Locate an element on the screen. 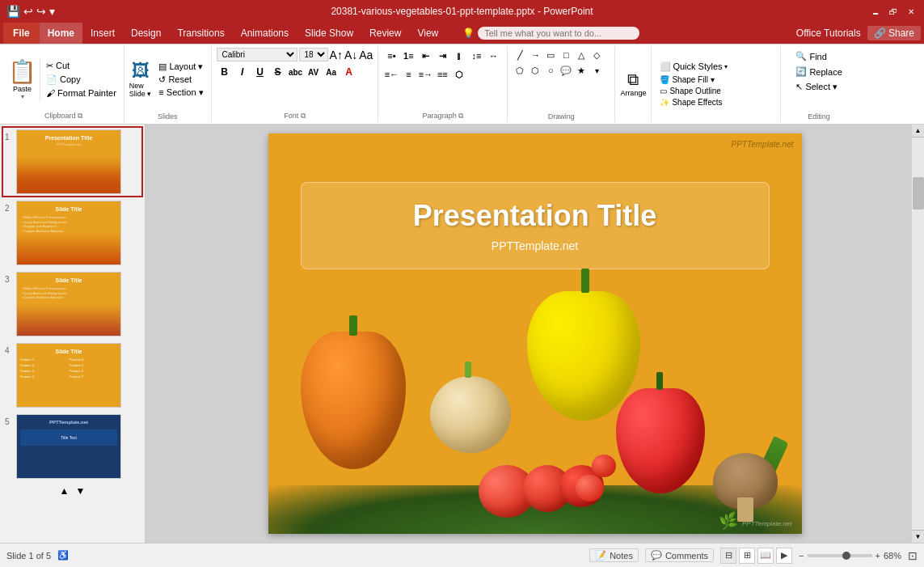  menu-file: File is located at coordinates (21, 33).